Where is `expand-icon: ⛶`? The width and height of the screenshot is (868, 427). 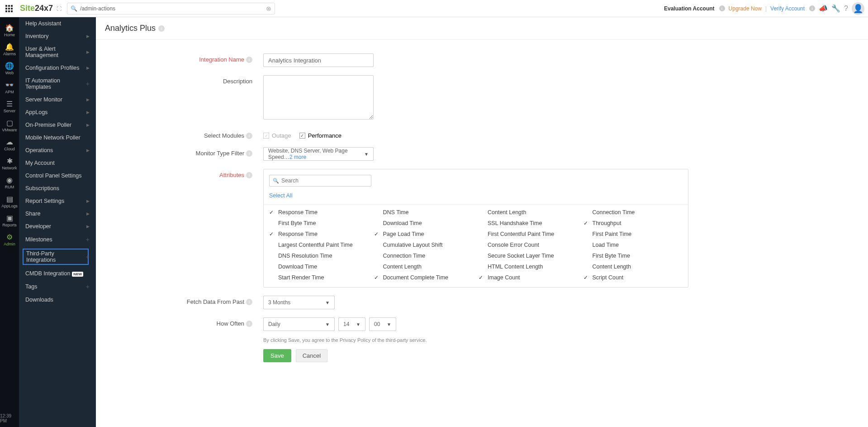
expand-icon: ⛶ is located at coordinates (59, 9).